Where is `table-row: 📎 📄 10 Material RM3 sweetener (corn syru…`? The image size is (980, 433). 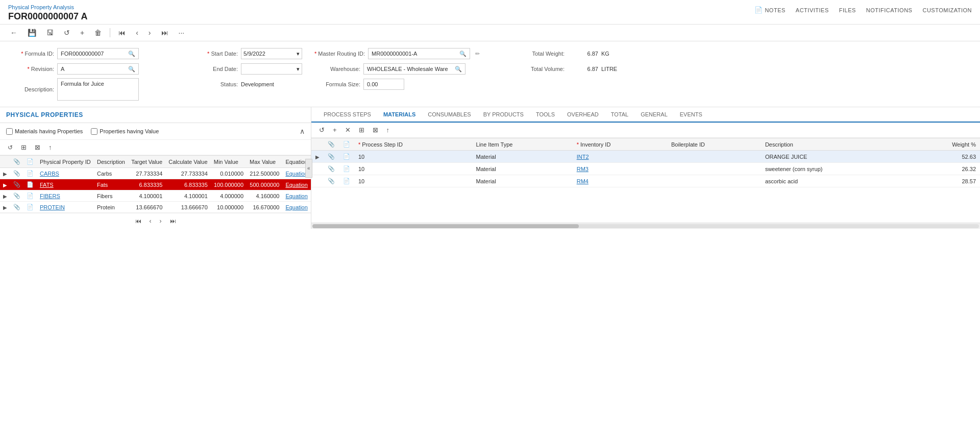 table-row: 📎 📄 10 Material RM3 sweetener (corn syru… is located at coordinates (646, 169).